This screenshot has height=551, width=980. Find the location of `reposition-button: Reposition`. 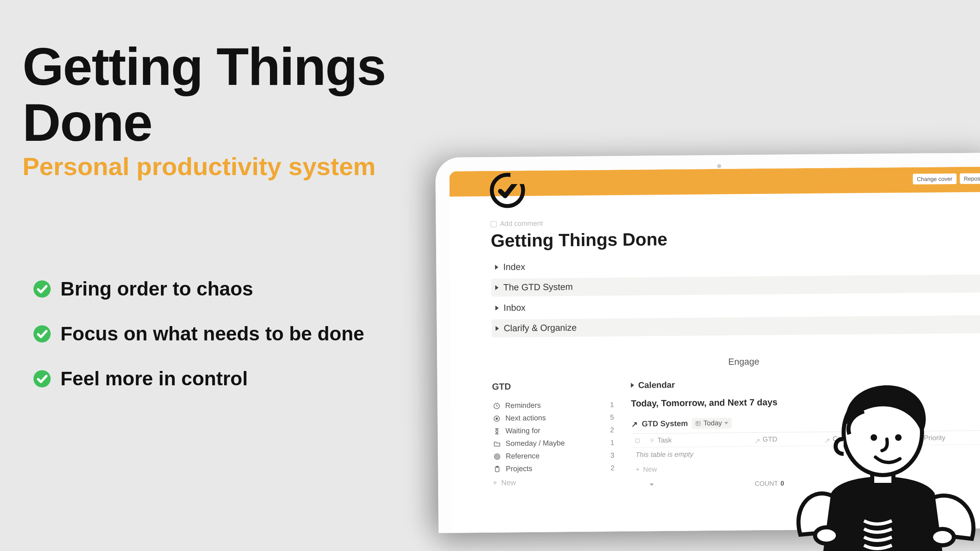

reposition-button: Reposition is located at coordinates (970, 179).